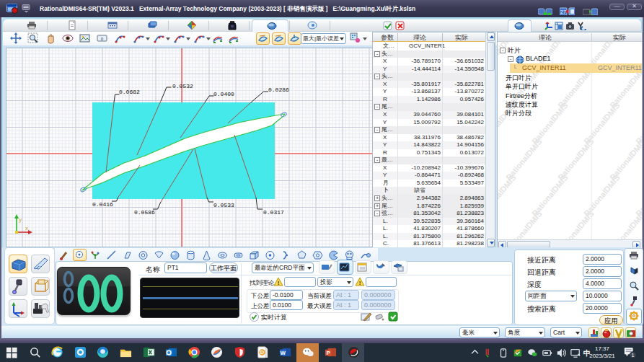 The image size is (644, 362). I want to click on svg-text: D, so click(263, 352).